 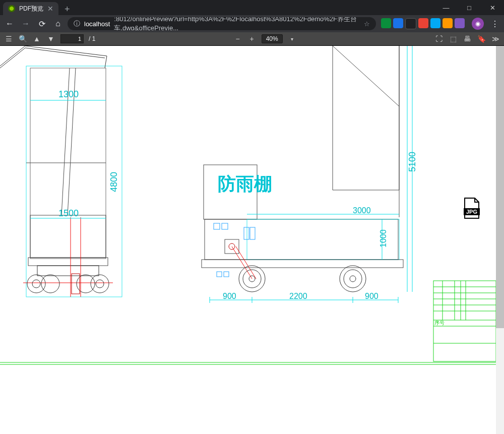 I want to click on drawing-main-label: 防雨棚, so click(x=245, y=183).